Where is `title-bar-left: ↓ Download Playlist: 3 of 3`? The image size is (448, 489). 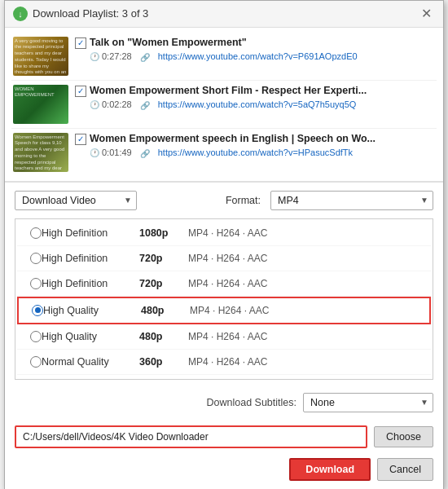 title-bar-left: ↓ Download Playlist: 3 of 3 is located at coordinates (81, 14).